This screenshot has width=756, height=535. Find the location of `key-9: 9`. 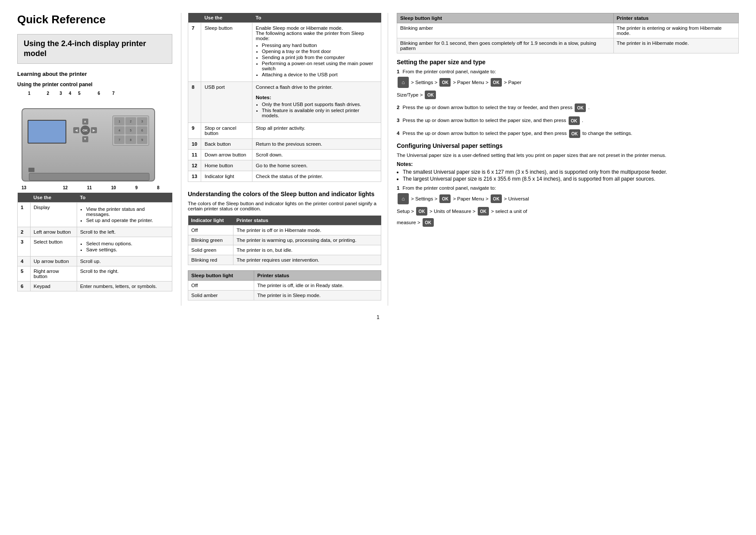

key-9: 9 is located at coordinates (142, 140).